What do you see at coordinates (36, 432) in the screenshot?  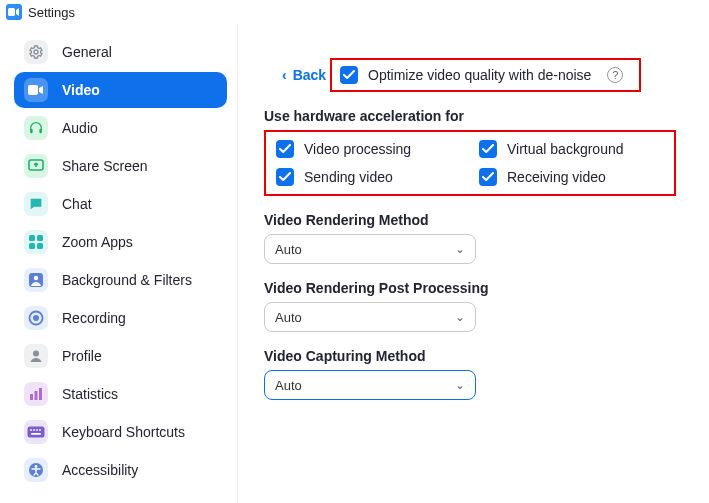 I see `keyboard-icon` at bounding box center [36, 432].